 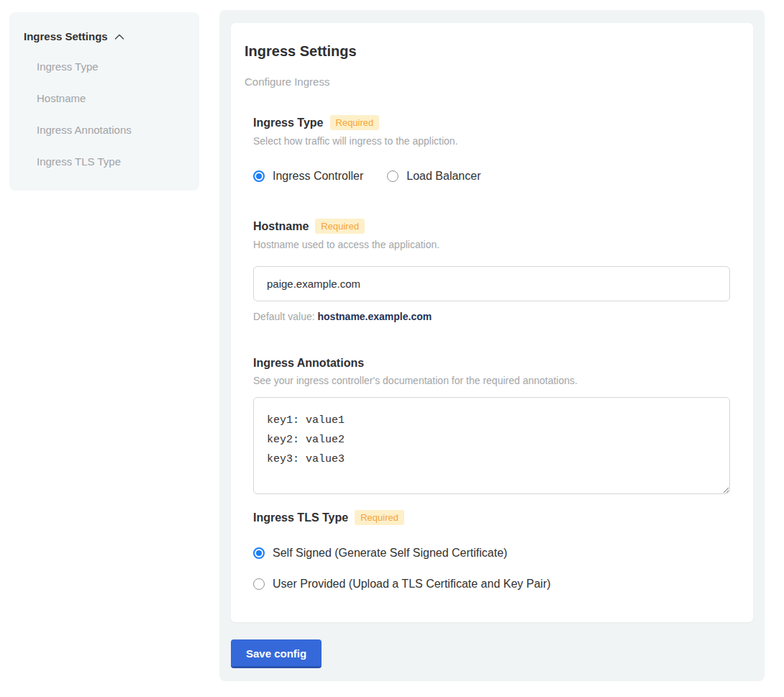 I want to click on ingress-type-label: Ingress Type, so click(x=288, y=123).